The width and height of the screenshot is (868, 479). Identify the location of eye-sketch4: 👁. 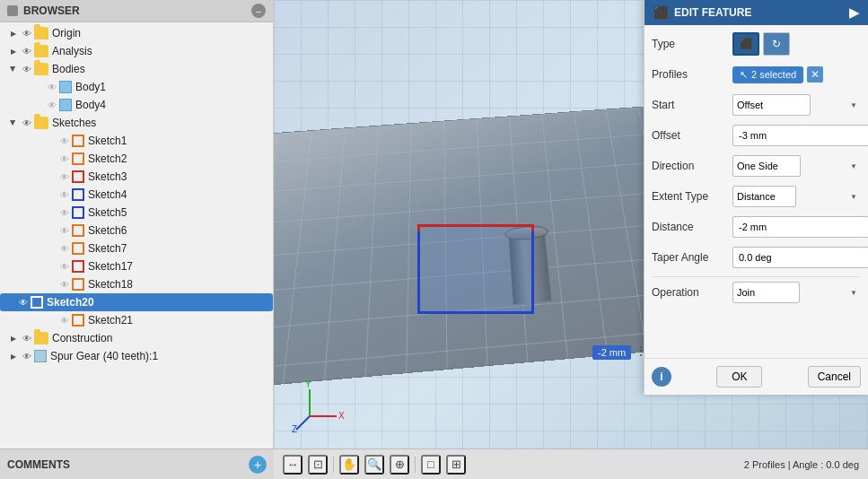
(65, 195).